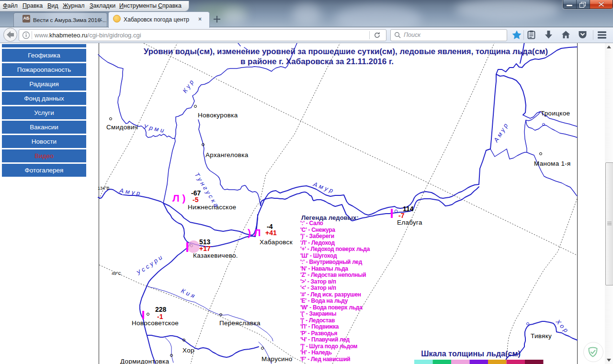 The image size is (613, 364). I want to click on svg-text: Переяславка, so click(240, 323).